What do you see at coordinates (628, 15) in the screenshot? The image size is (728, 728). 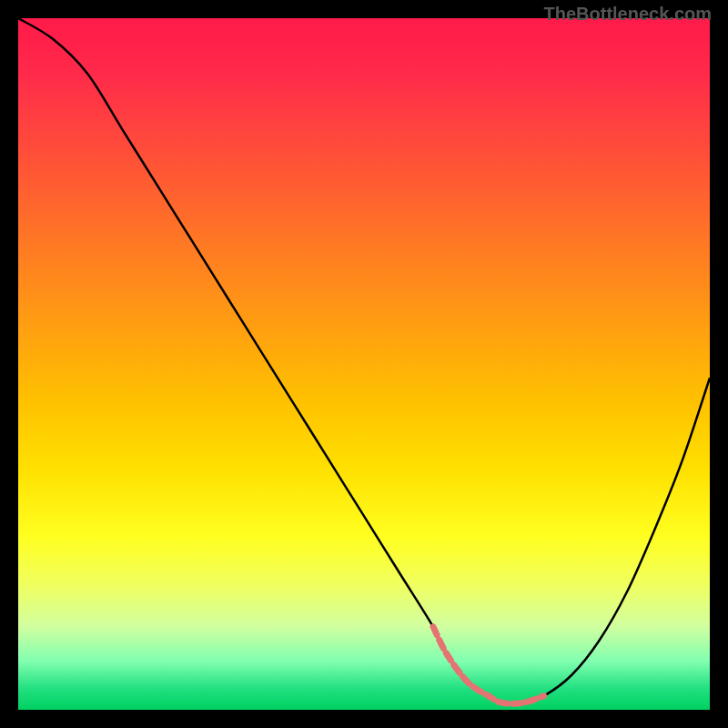 I see `watermark-text: TheBottleneck.com` at bounding box center [628, 15].